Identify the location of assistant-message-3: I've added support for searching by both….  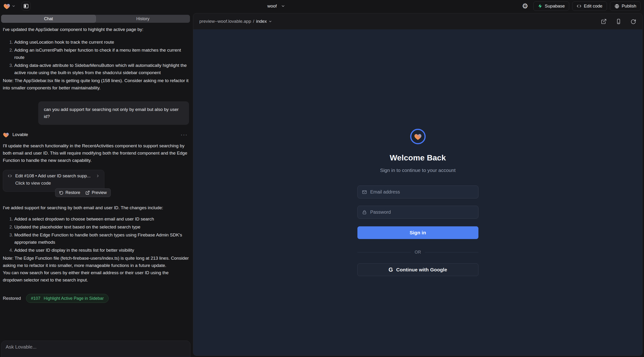
(96, 244).